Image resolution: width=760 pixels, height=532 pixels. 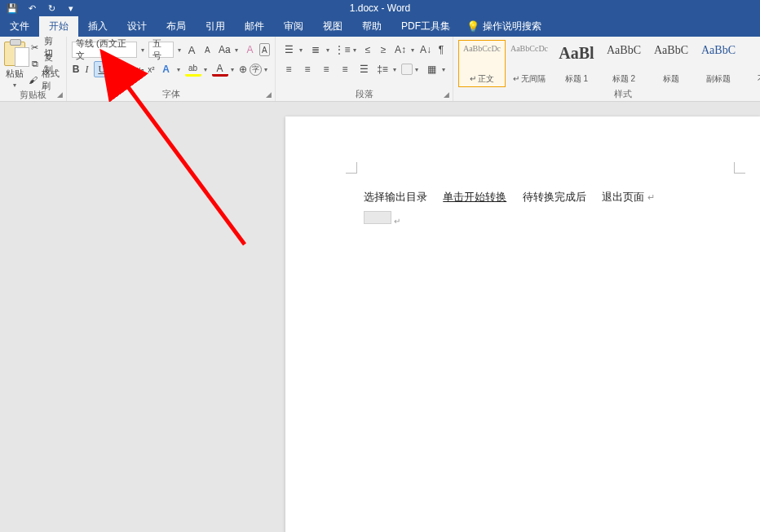 I want to click on group-styles-label: 样式, so click(x=608, y=95).